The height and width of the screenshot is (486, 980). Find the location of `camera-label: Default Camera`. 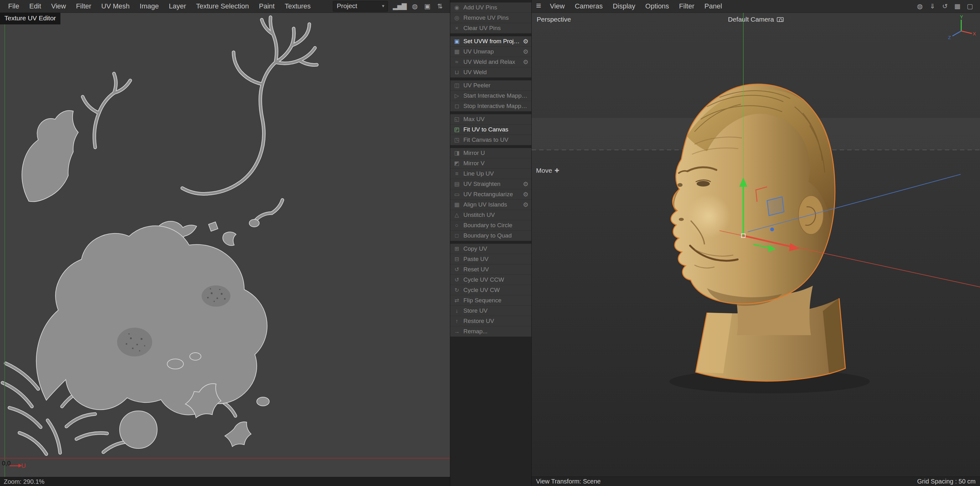

camera-label: Default Camera is located at coordinates (756, 19).